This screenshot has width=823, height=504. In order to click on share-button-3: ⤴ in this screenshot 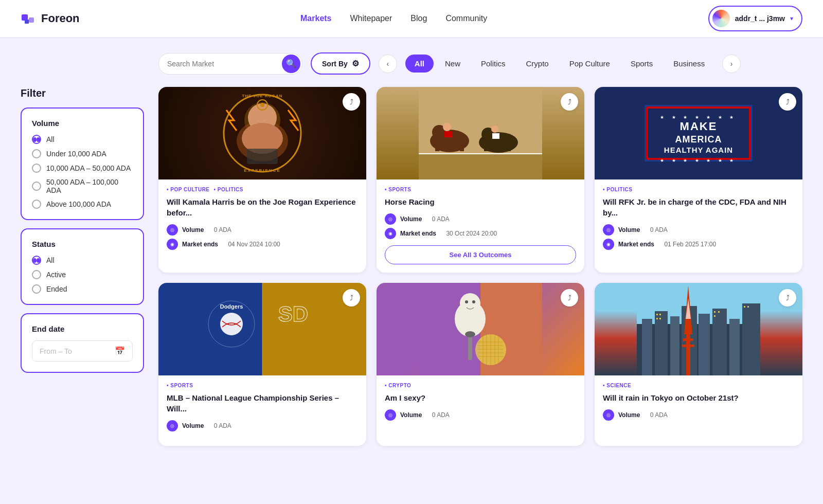, I will do `click(788, 102)`.